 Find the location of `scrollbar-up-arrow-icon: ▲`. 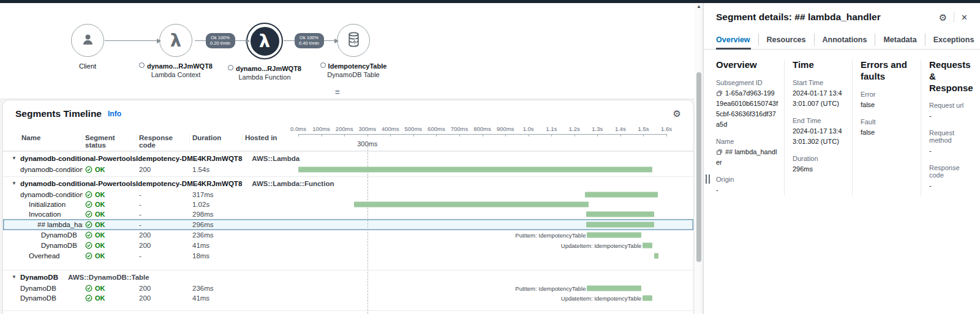

scrollbar-up-arrow-icon: ▲ is located at coordinates (699, 6).